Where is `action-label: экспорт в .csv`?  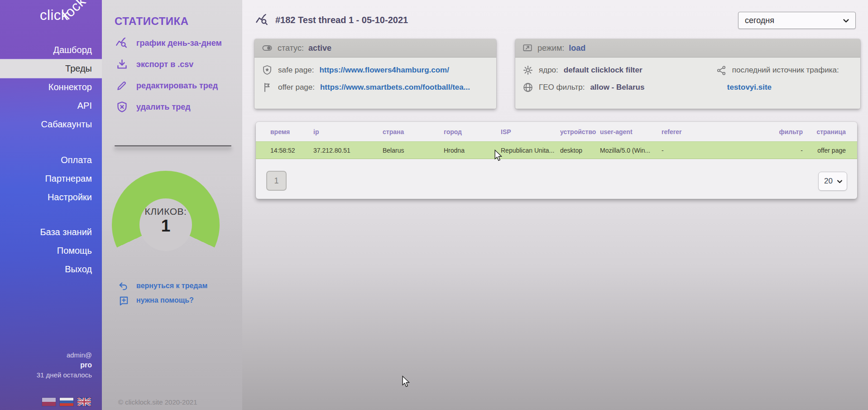 action-label: экспорт в .csv is located at coordinates (165, 64).